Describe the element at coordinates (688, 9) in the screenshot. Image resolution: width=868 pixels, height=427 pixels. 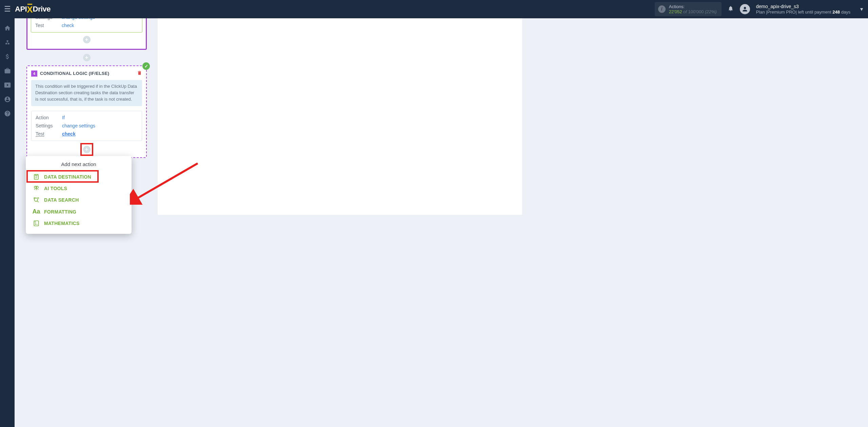
I see `actions-counter: i Actions: 22'052 of 100'000 (22%)` at that location.